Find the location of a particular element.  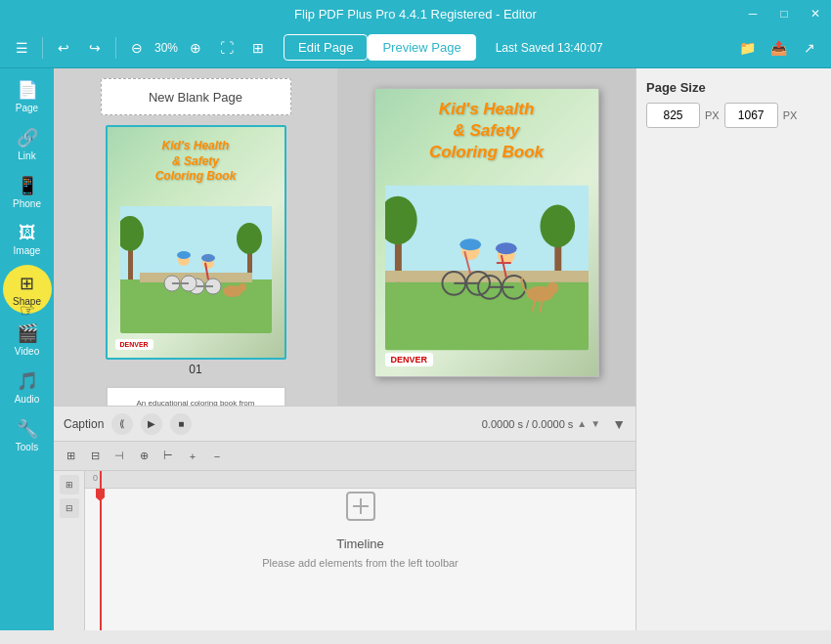

new-blank-page-button: New Blank Page is located at coordinates (196, 97).